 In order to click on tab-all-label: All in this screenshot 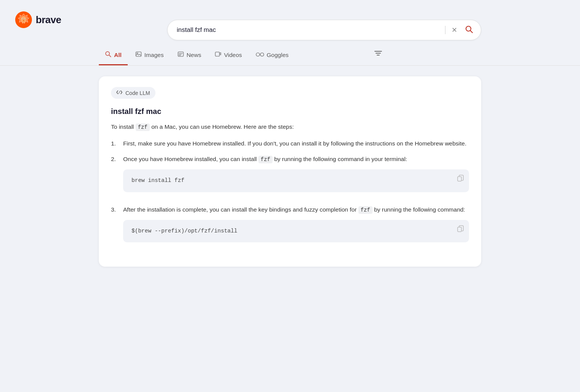, I will do `click(118, 55)`.